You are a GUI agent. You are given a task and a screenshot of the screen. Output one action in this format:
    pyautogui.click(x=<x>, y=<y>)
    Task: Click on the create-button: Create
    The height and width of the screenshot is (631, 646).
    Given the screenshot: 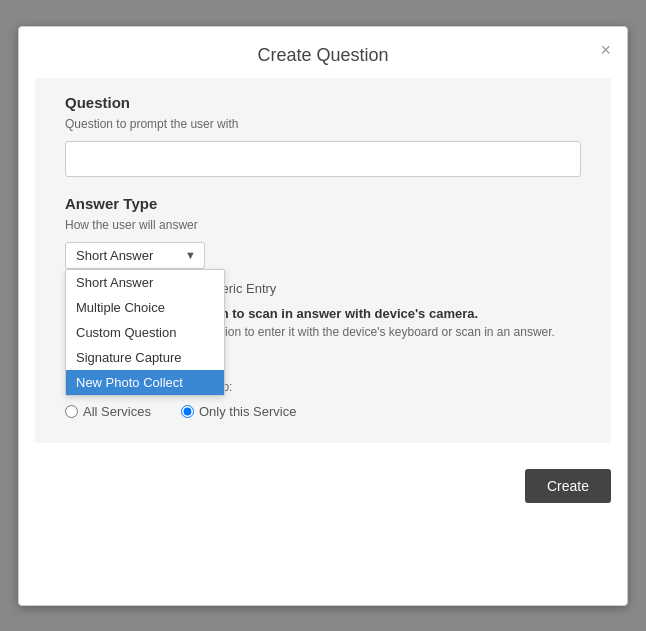 What is the action you would take?
    pyautogui.click(x=568, y=486)
    